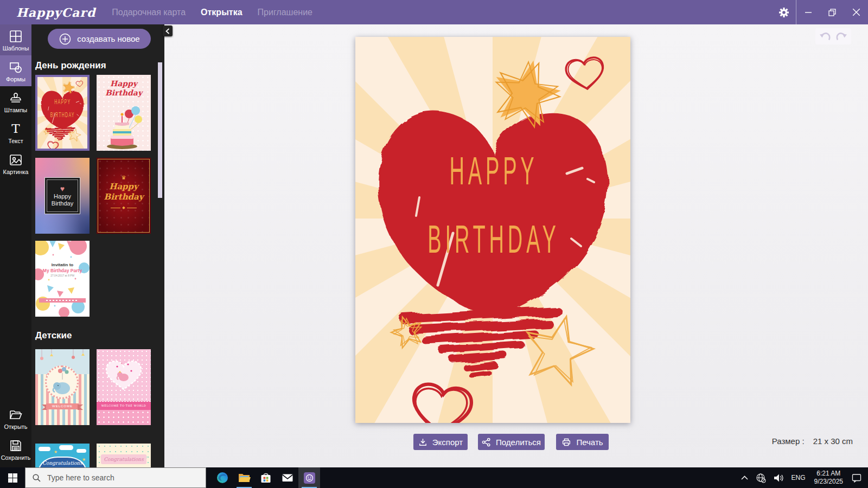  What do you see at coordinates (168, 31) in the screenshot?
I see `panel-collapse-button` at bounding box center [168, 31].